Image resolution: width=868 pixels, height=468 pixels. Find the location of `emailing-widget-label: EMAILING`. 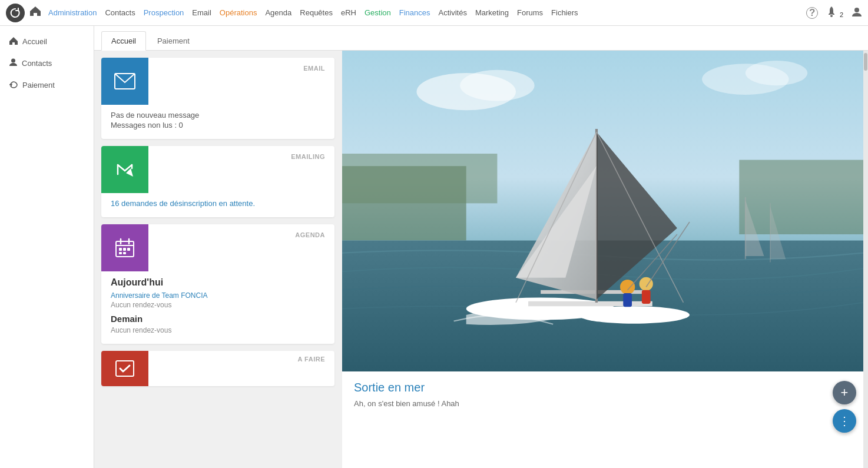

emailing-widget-label: EMAILING is located at coordinates (241, 155).